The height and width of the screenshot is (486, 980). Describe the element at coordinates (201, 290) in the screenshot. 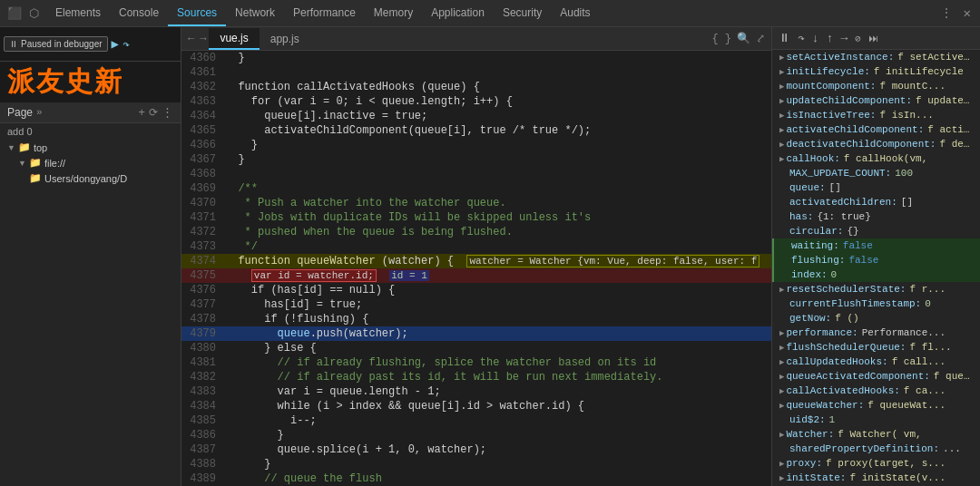

I see `line-number: 4376` at that location.